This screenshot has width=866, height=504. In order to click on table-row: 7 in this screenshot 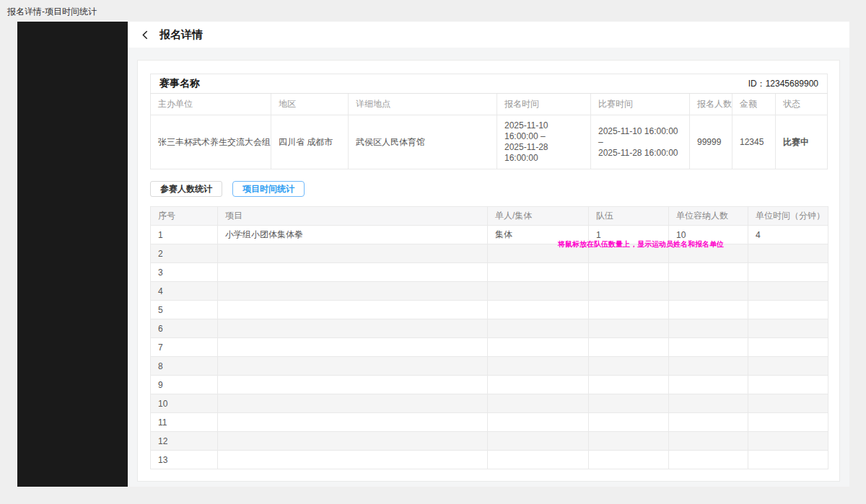, I will do `click(489, 348)`.